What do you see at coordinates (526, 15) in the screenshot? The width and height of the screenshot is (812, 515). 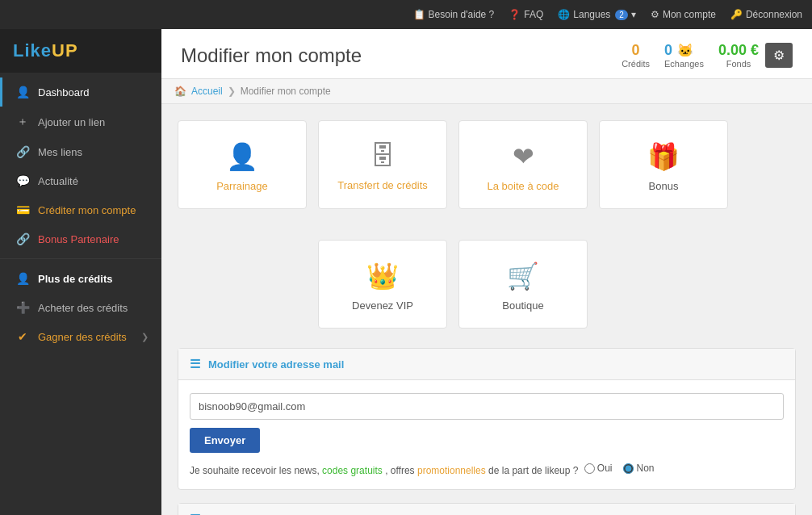 I see `faq-link: ❓ FAQ` at bounding box center [526, 15].